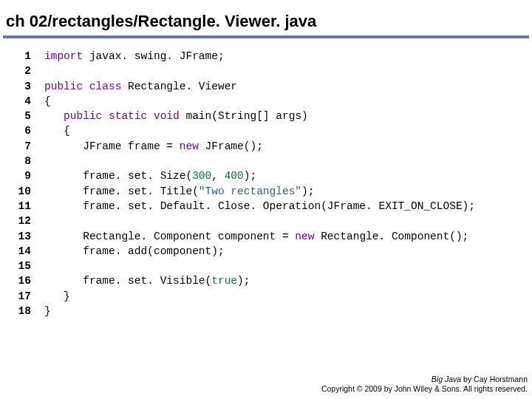 Image resolution: width=532 pixels, height=399 pixels. I want to click on code-line: 6 {, so click(271, 131).